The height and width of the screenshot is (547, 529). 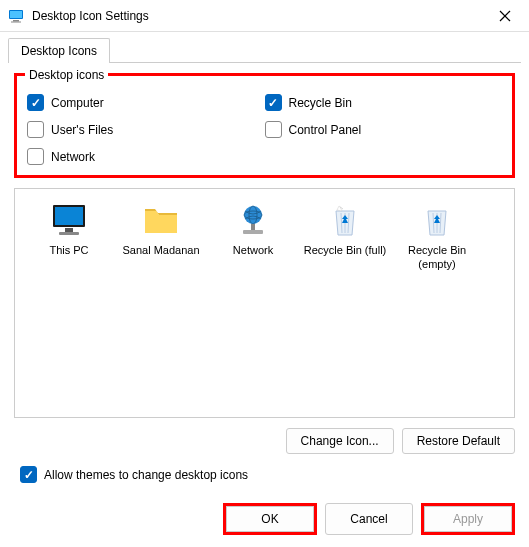 I want to click on preview-label: Sanal Madanan, so click(x=160, y=250).